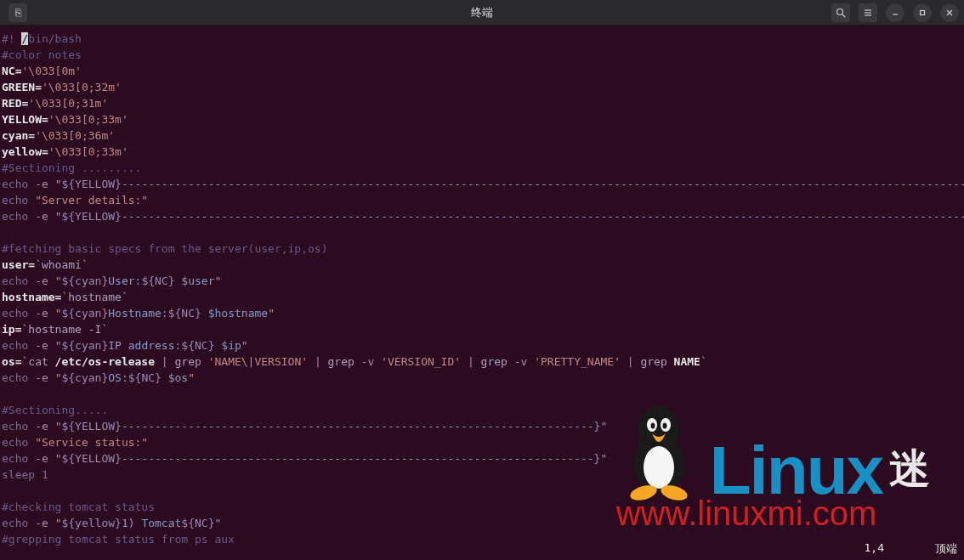 The image size is (964, 560). What do you see at coordinates (482, 87) in the screenshot?
I see `editor-line: GREEN='\033[0;32m'` at bounding box center [482, 87].